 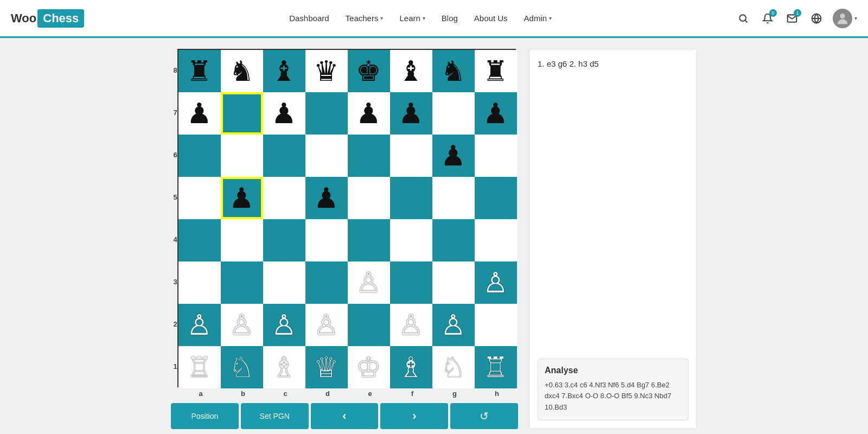 I want to click on file-f: f, so click(x=412, y=394).